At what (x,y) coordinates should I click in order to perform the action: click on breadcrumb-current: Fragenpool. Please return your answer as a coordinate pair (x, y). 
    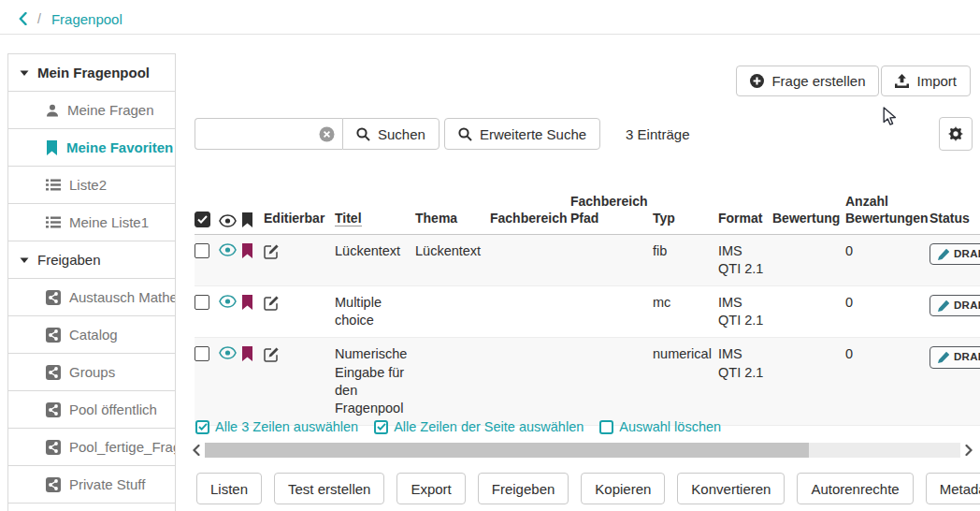
    Looking at the image, I should click on (87, 19).